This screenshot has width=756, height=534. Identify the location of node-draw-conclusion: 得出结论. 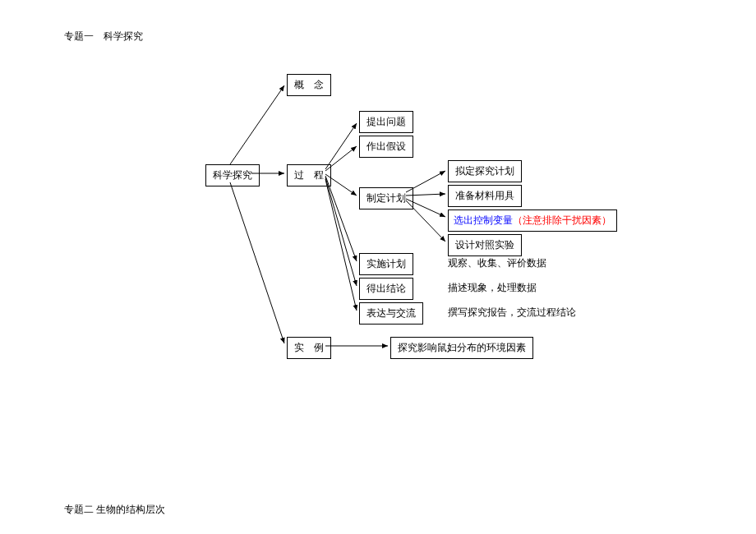
(386, 289).